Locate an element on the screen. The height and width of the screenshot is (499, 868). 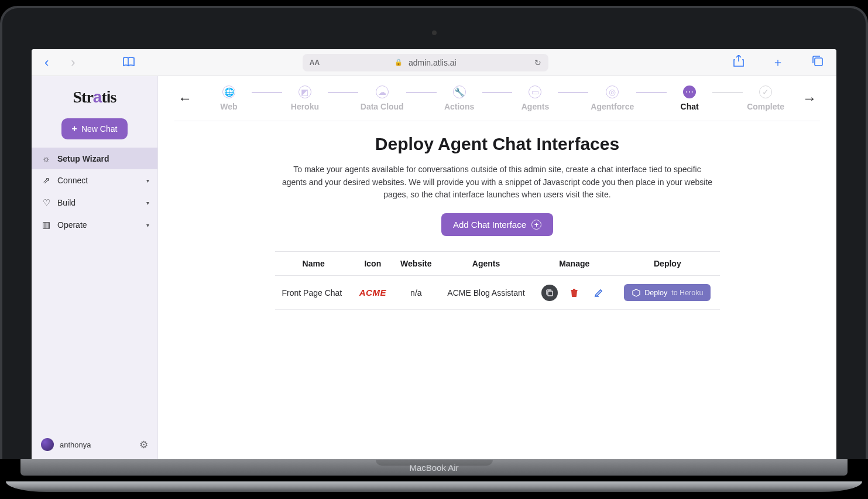
delete-button is located at coordinates (574, 293).